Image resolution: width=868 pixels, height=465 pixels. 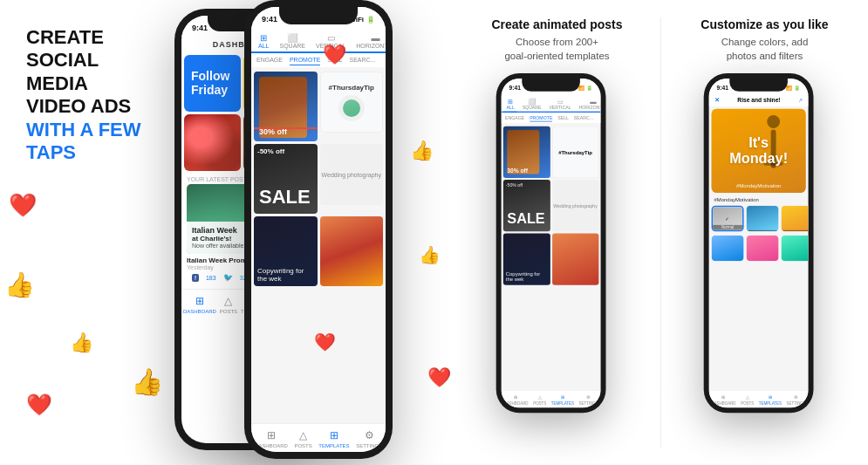 What do you see at coordinates (213, 143) in the screenshot?
I see `food-card1` at bounding box center [213, 143].